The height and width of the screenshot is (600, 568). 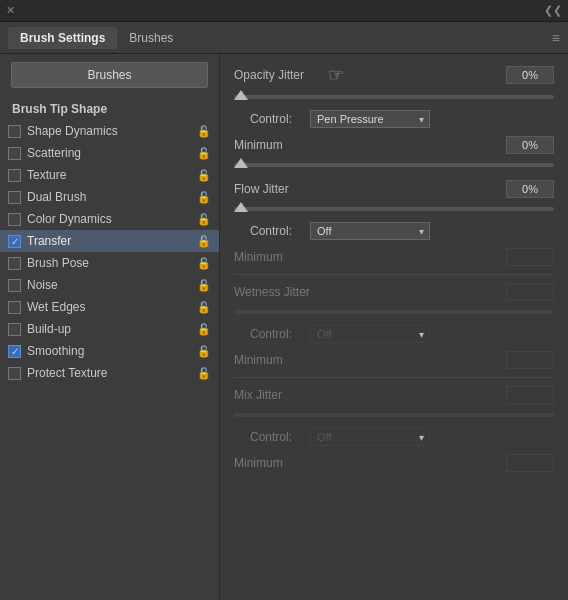 What do you see at coordinates (110, 75) in the screenshot?
I see `brushes-button: Brushes` at bounding box center [110, 75].